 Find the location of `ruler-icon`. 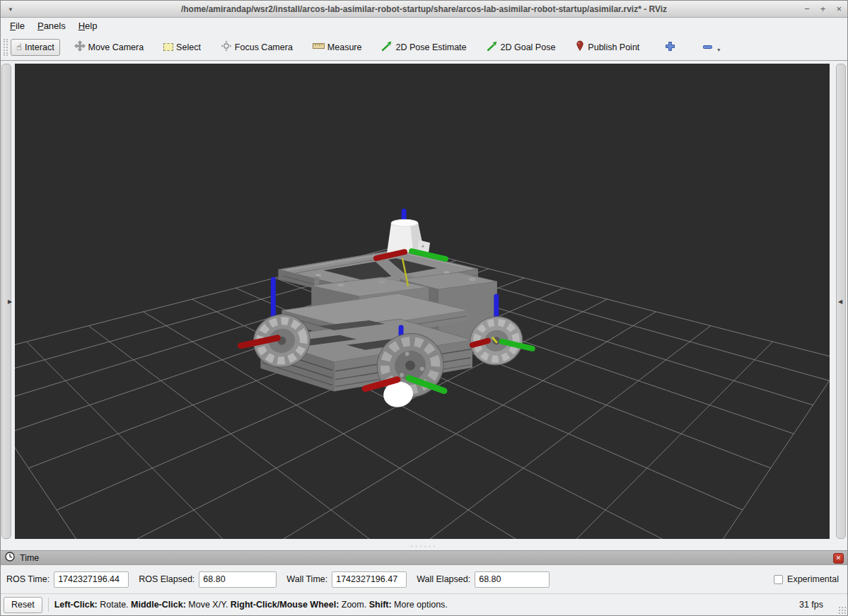

ruler-icon is located at coordinates (318, 47).